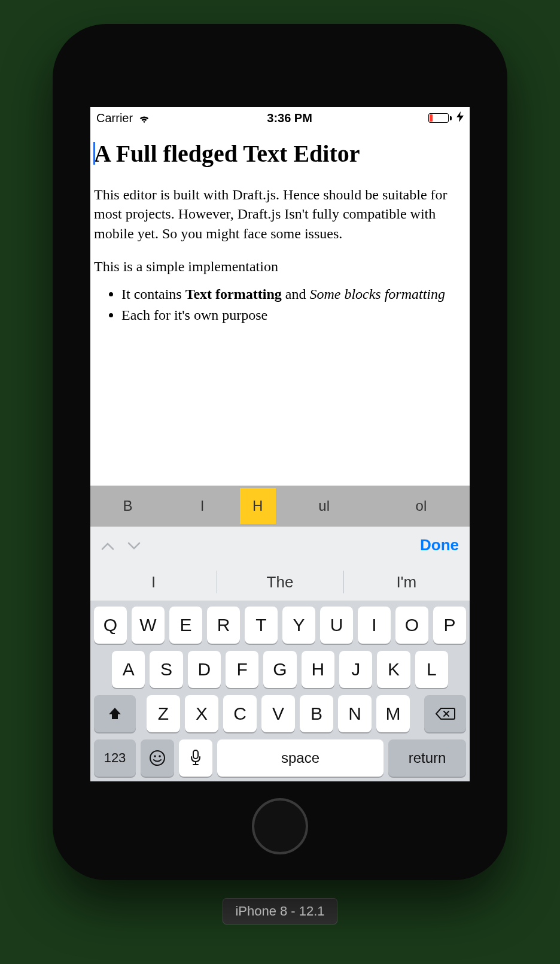 This screenshot has height=964, width=560. What do you see at coordinates (153, 294) in the screenshot?
I see `list-text: It contains` at bounding box center [153, 294].